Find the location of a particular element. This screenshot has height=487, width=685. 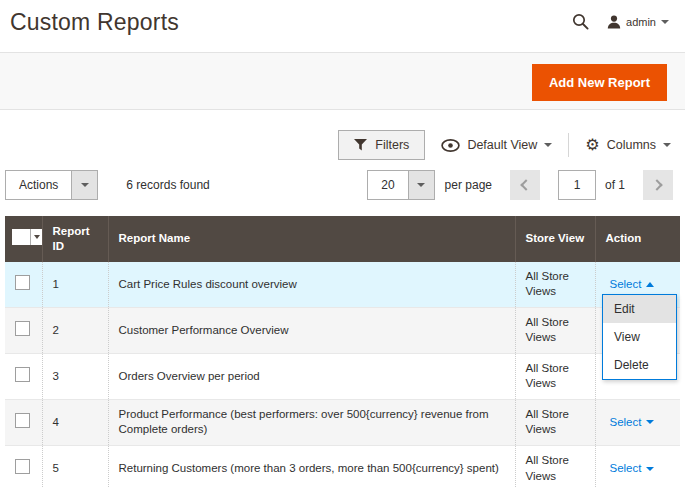

chevron-right-icon is located at coordinates (656, 184).